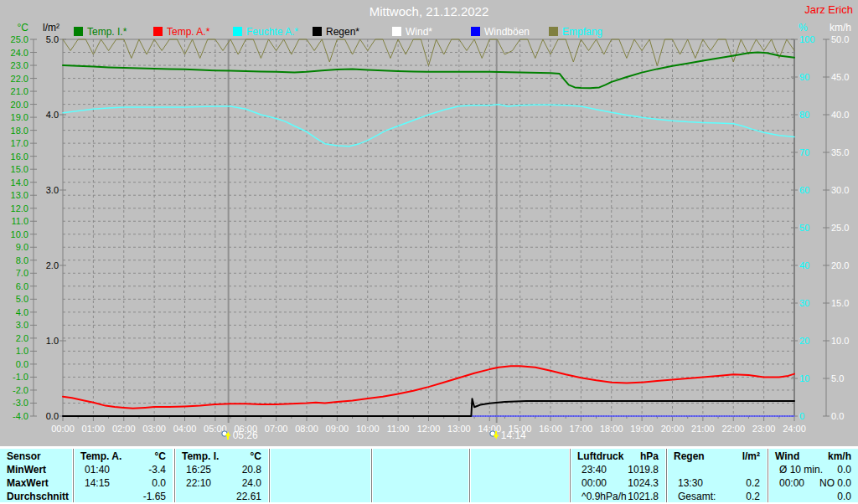 Image resolution: width=858 pixels, height=504 pixels. Describe the element at coordinates (814, 456) in the screenshot. I see `table-header-row: Windkm/h` at that location.